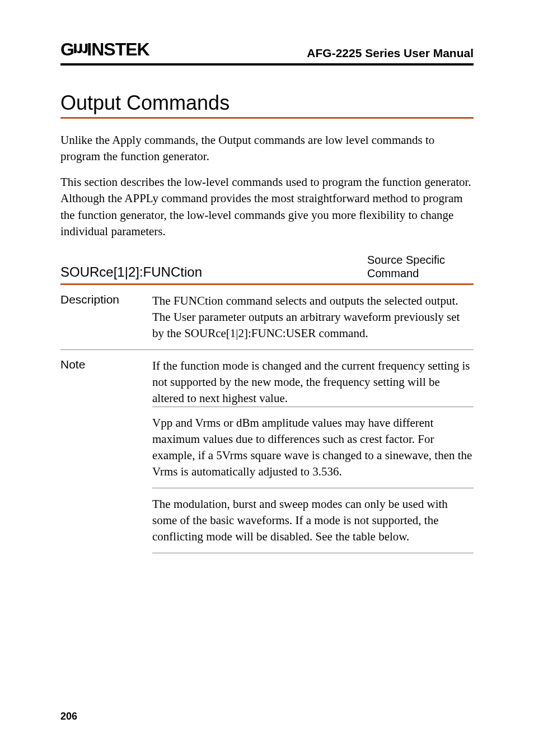 Image resolution: width=534 pixels, height=756 pixels. Describe the element at coordinates (267, 207) in the screenshot. I see `intro-paragraph: This section describes the low-level com…` at that location.